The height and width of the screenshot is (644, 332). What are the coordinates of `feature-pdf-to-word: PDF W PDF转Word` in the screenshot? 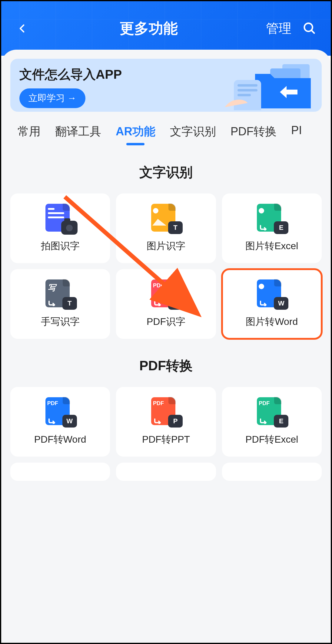 It's located at (60, 422).